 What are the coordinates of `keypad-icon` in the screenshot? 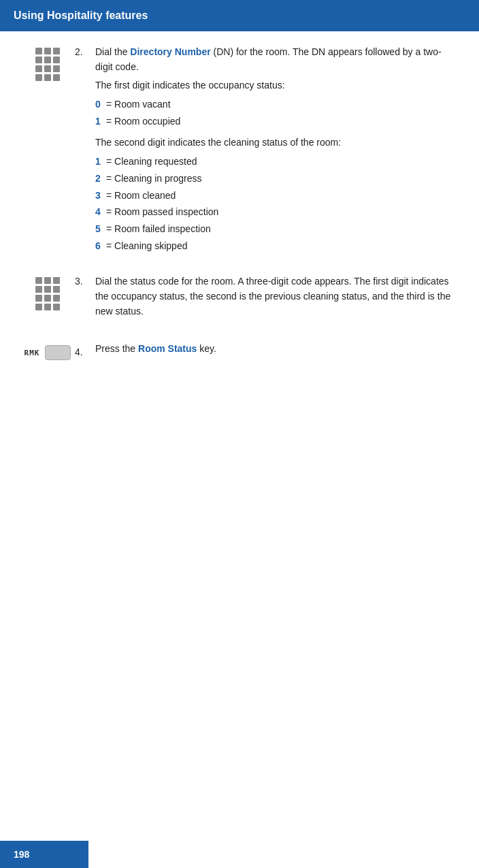 It's located at (48, 64).